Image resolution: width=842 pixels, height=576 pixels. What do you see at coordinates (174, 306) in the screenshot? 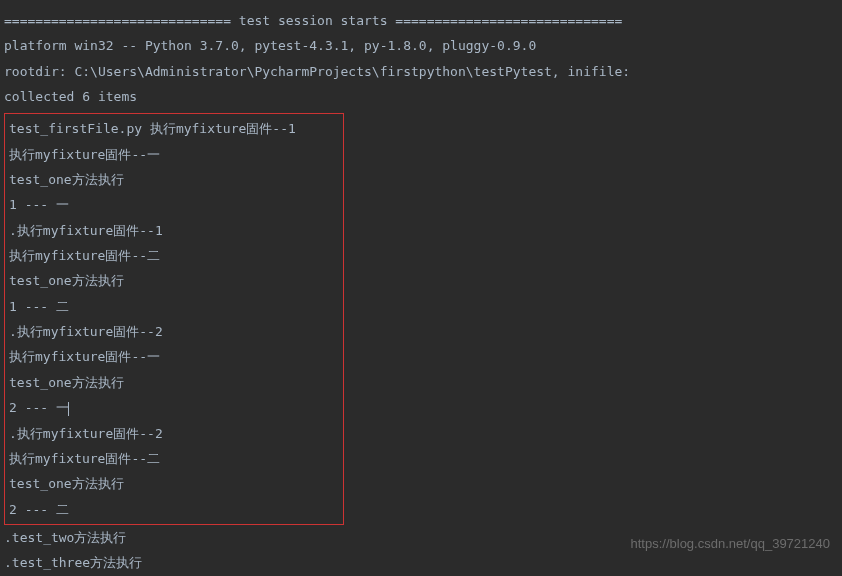
I see `box-line: 1 --- 二` at bounding box center [174, 306].